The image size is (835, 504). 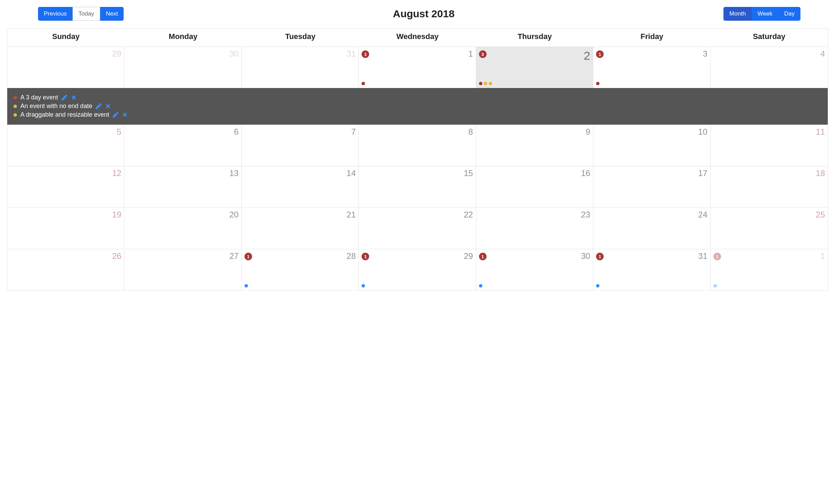 I want to click on week-row: 12131415161718, so click(x=418, y=187).